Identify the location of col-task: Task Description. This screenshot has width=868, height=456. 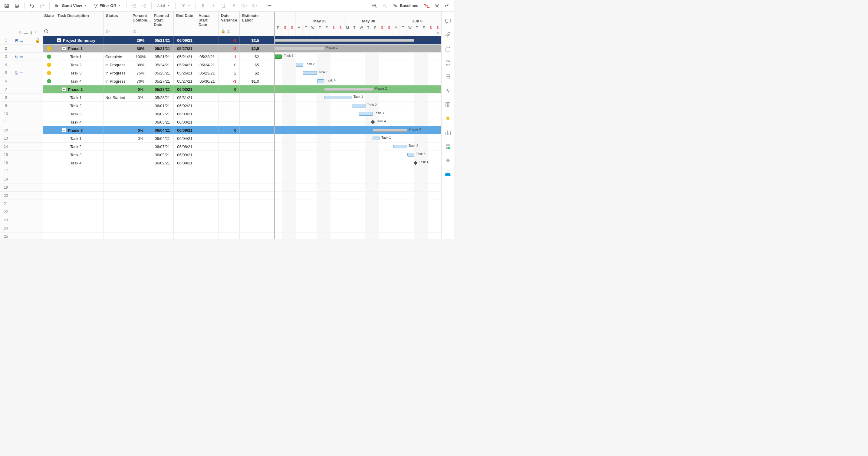
(79, 16).